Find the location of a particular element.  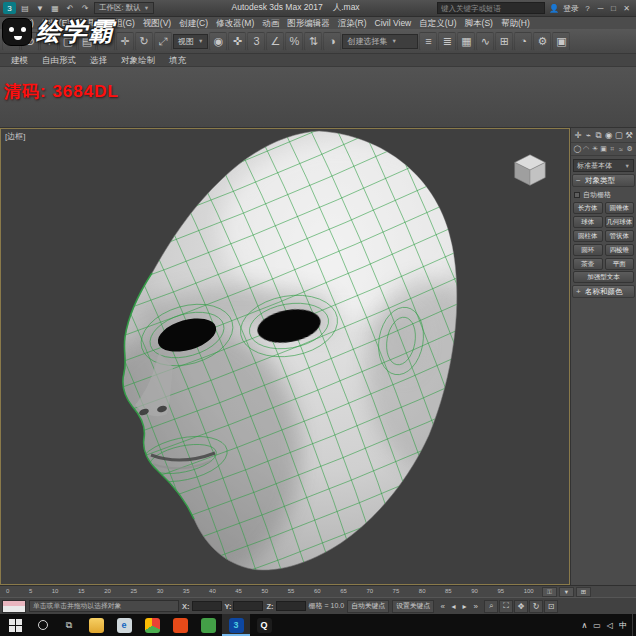

window-control-icon: □ is located at coordinates (614, 8).